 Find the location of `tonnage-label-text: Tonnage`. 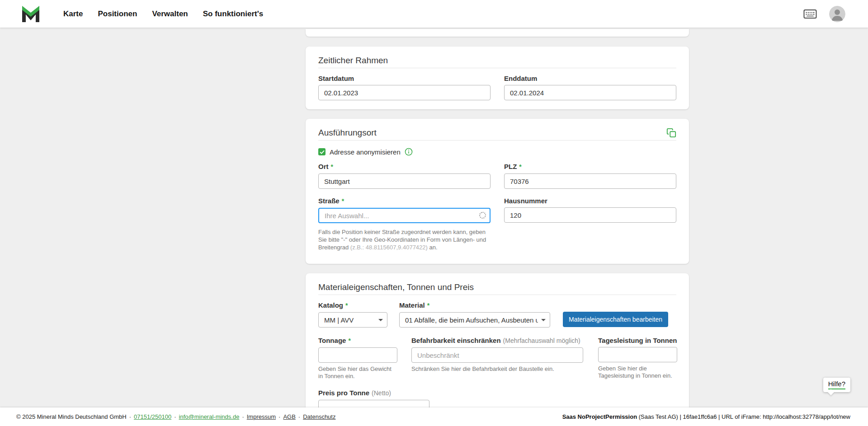

tonnage-label-text: Tonnage is located at coordinates (332, 341).